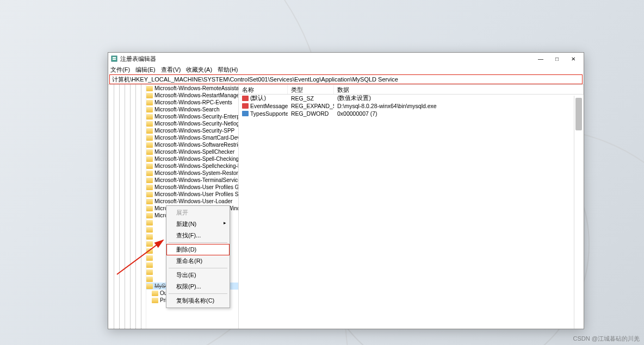 The height and width of the screenshot is (345, 644). What do you see at coordinates (311, 114) in the screenshot?
I see `value-type: REG_DWORD` at bounding box center [311, 114].